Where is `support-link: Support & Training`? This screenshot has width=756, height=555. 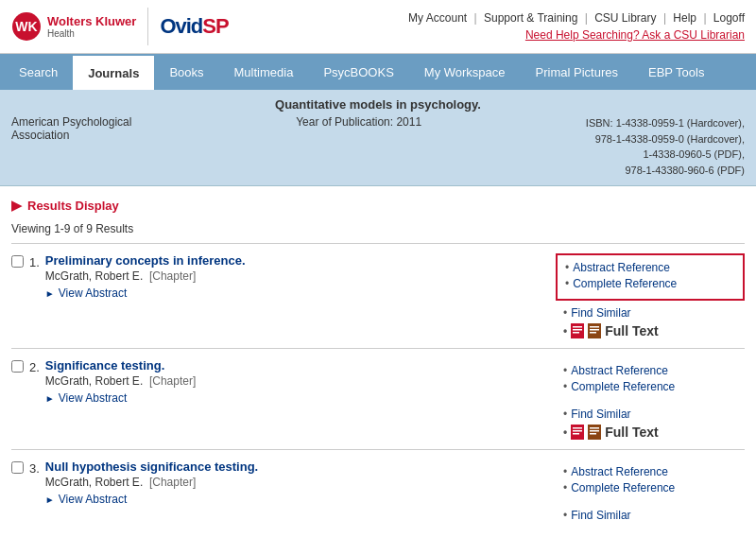
support-link: Support & Training is located at coordinates (531, 18).